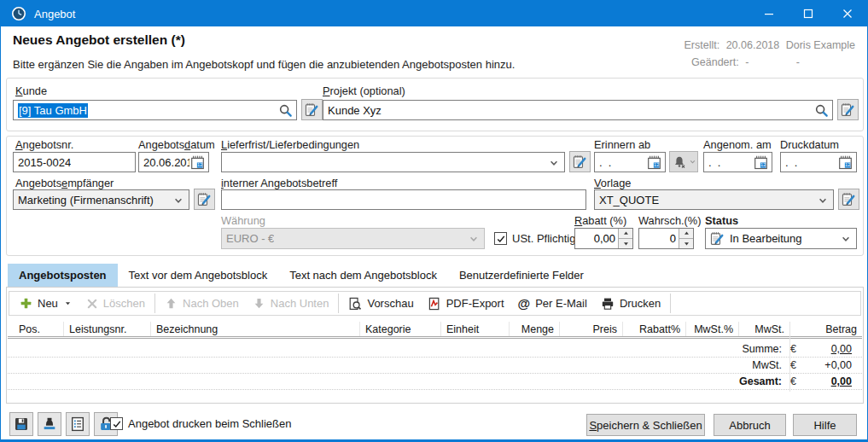 The height and width of the screenshot is (442, 868). Describe the element at coordinates (608, 304) in the screenshot. I see `printer-icon` at that location.